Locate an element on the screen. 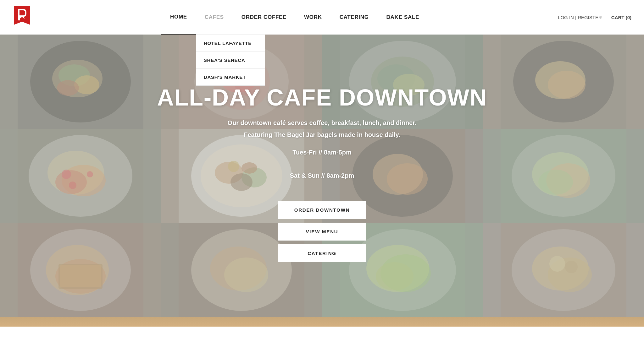 Image resolution: width=644 pixels, height=358 pixels. nav-item-order-coffee: ORDER COFFEE is located at coordinates (264, 17).